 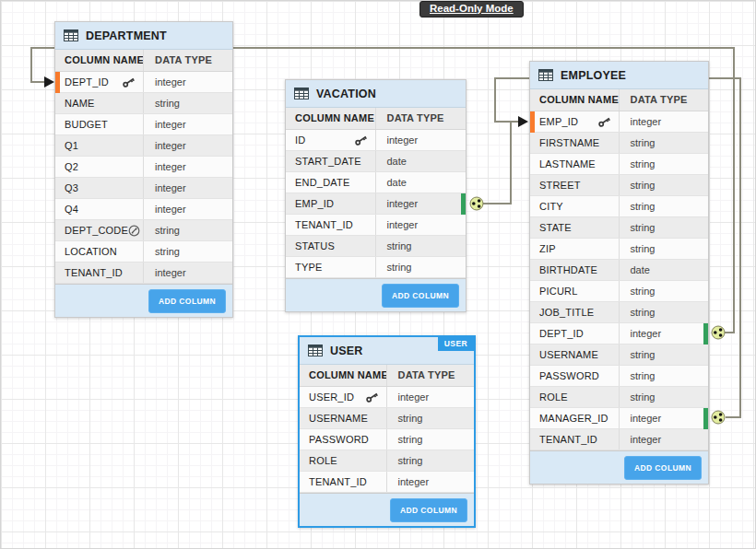 I want to click on many-connector-employee-managerid, so click(x=718, y=417).